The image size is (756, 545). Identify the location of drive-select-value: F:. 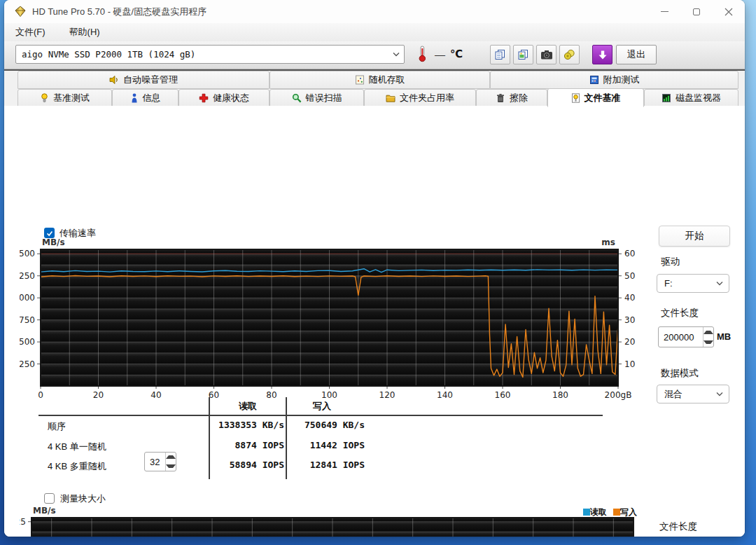
(684, 283).